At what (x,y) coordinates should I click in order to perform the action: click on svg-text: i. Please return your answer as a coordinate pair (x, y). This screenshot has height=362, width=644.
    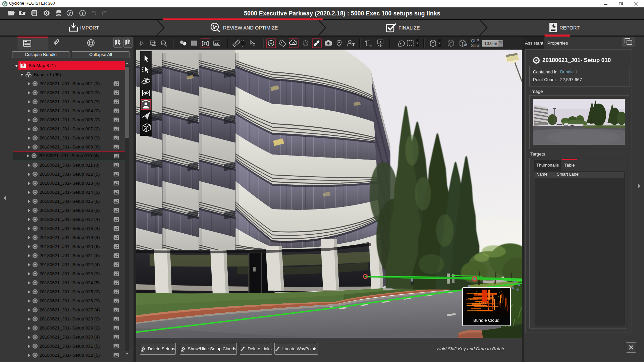
    Looking at the image, I should click on (83, 13).